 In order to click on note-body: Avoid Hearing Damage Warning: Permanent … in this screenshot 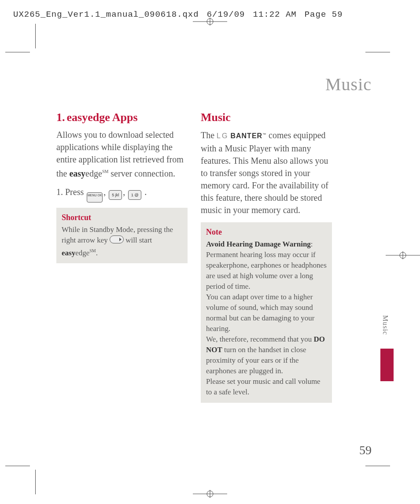, I will do `click(266, 318)`.